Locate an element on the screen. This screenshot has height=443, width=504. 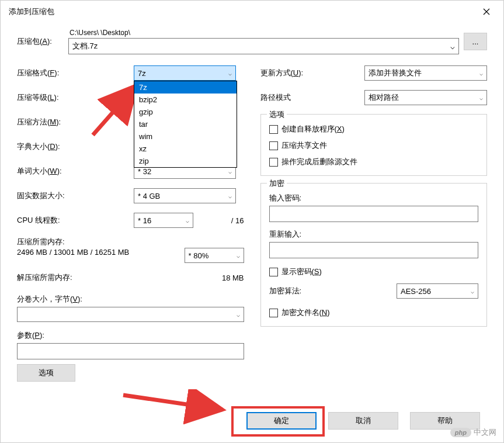
encrypt-fieldset-title: 加密 is located at coordinates (277, 184).